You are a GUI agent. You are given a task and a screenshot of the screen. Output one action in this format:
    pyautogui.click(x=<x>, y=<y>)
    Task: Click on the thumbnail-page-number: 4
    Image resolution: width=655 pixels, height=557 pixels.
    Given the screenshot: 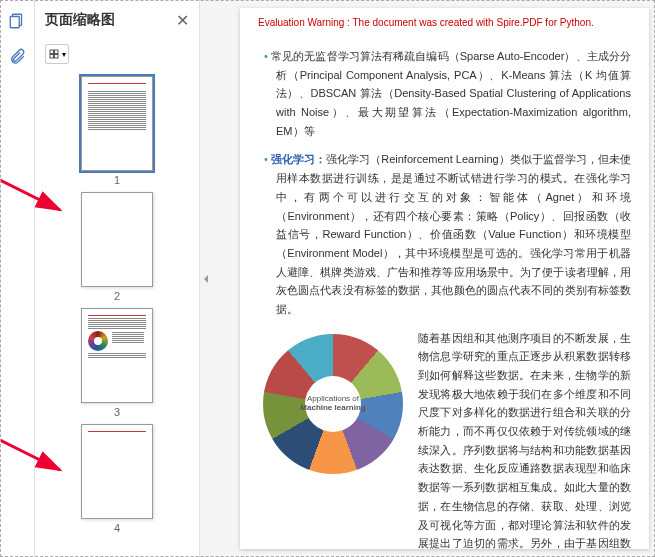 What is the action you would take?
    pyautogui.click(x=117, y=528)
    